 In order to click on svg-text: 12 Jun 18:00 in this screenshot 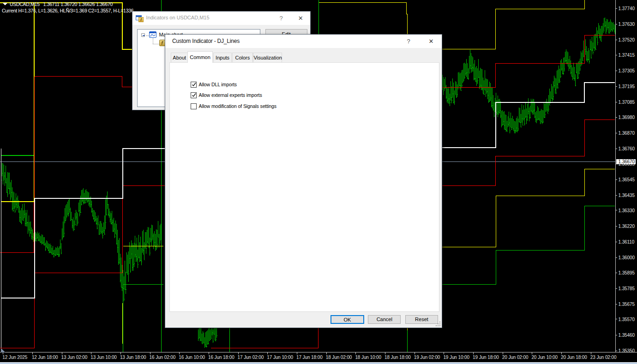, I will do `click(45, 357)`.